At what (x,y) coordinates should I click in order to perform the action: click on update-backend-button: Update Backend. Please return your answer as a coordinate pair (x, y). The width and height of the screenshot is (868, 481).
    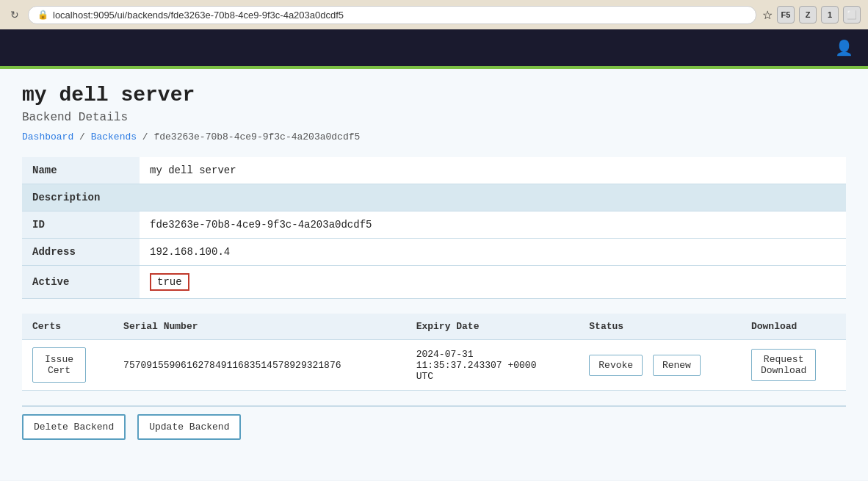
    Looking at the image, I should click on (189, 427).